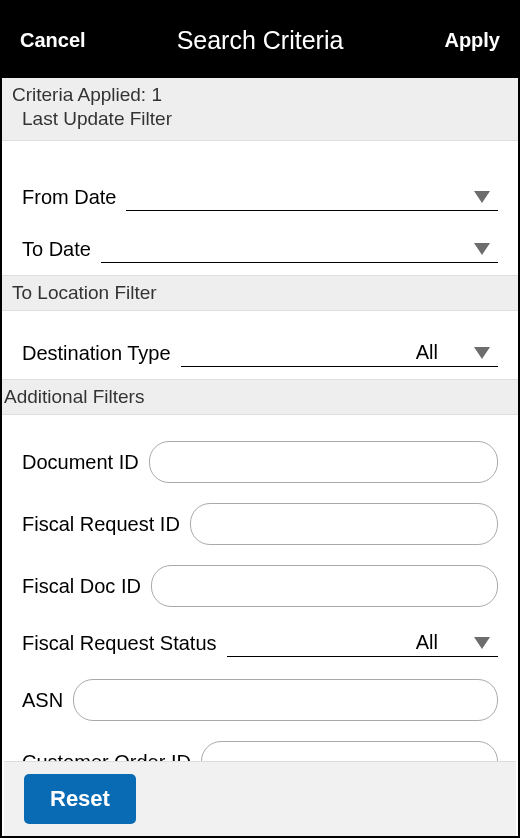 The height and width of the screenshot is (838, 520). Describe the element at coordinates (260, 462) in the screenshot. I see `document-id-row: Document ID` at that location.